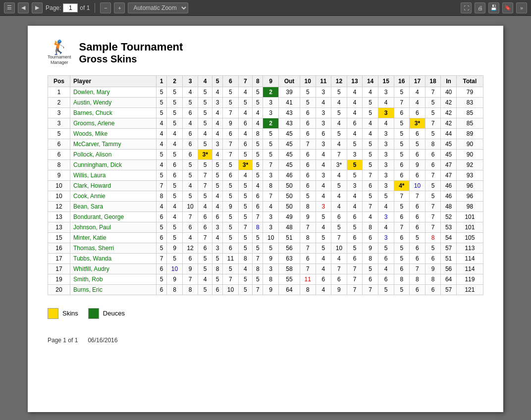 Image resolution: width=531 pixels, height=420 pixels. Describe the element at coordinates (449, 289) in the screenshot. I see `cell-score: 57` at that location.